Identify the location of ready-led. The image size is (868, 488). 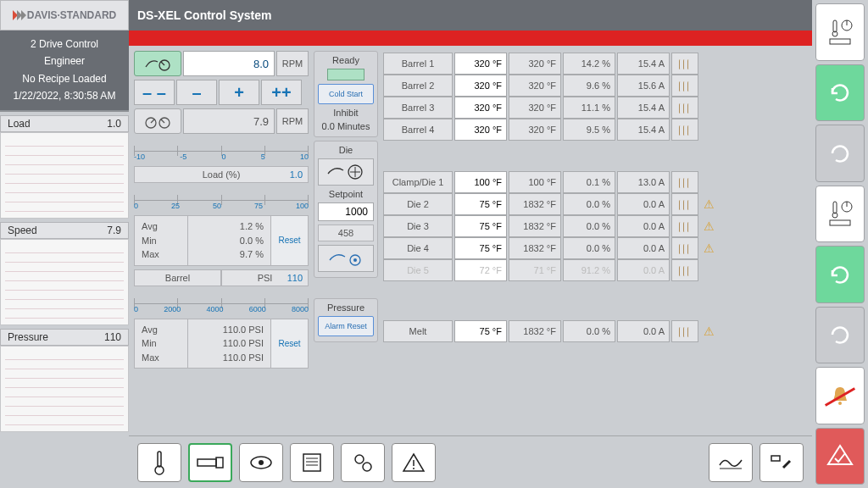
(346, 75).